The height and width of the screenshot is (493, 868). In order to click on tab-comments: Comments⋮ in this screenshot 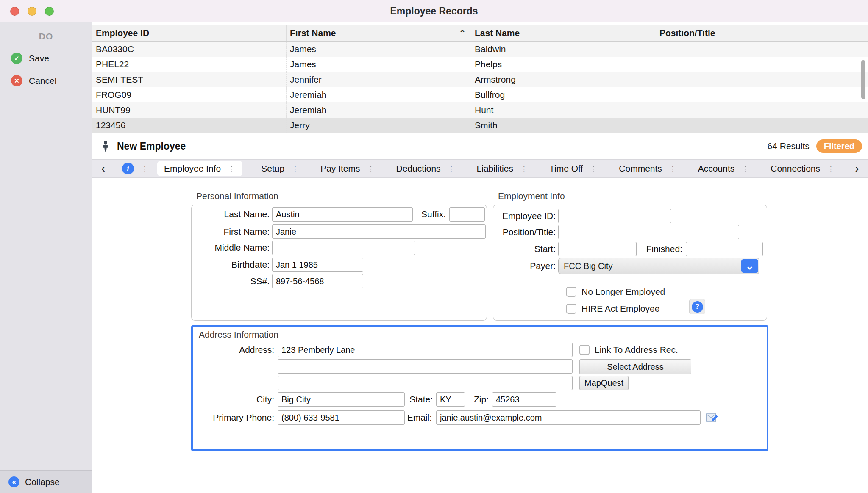, I will do `click(648, 169)`.